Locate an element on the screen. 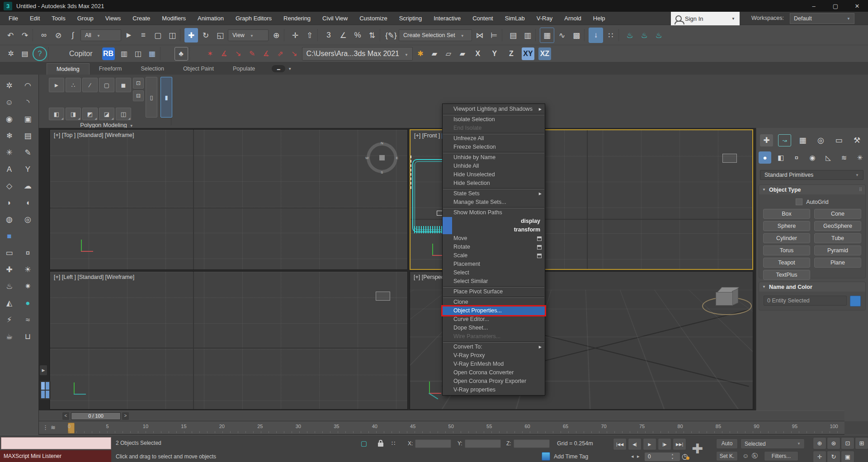 This screenshot has width=868, height=462. orbit-icon: ↻ is located at coordinates (834, 457).